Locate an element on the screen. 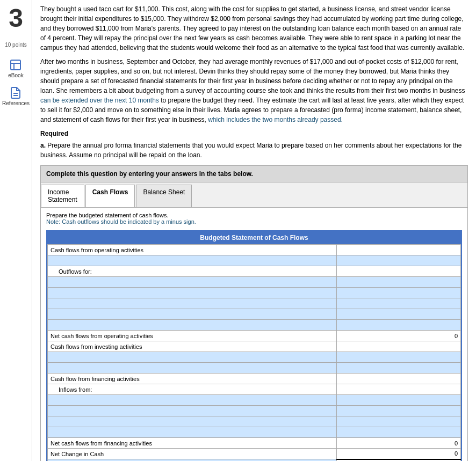 The image size is (476, 461). net-financing-label: Net cash flows from financing activities is located at coordinates (192, 443).